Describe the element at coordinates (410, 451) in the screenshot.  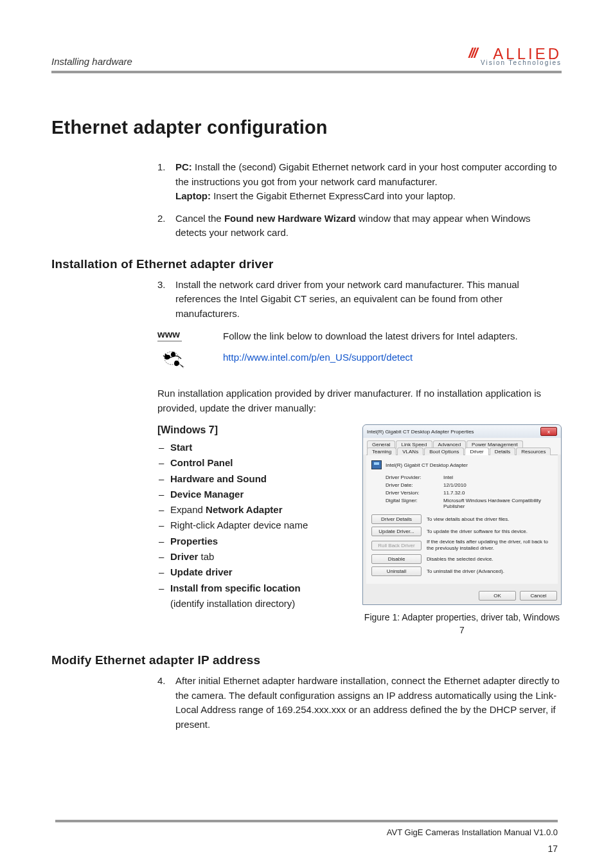
I see `tab-vlans: VLANs` at that location.